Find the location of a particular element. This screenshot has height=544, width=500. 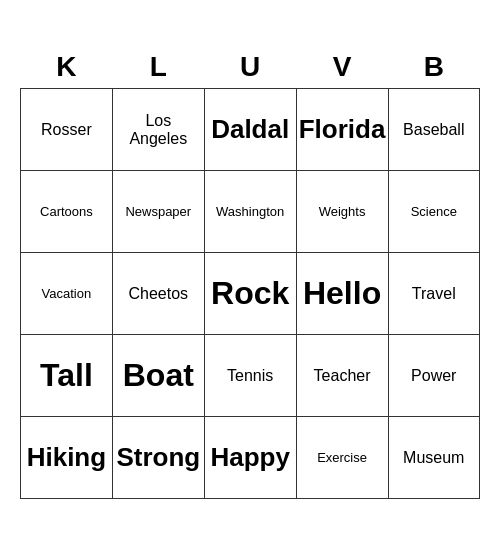

bingo-cell: Weights is located at coordinates (342, 212).